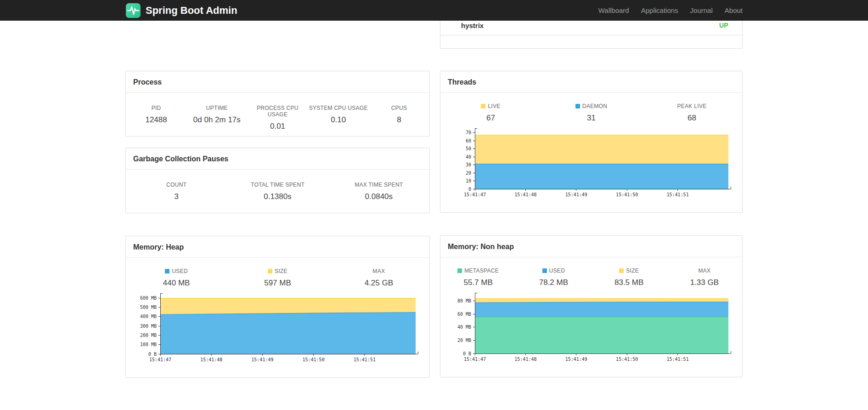 This screenshot has height=410, width=868. I want to click on nav-item-about: About, so click(734, 10).